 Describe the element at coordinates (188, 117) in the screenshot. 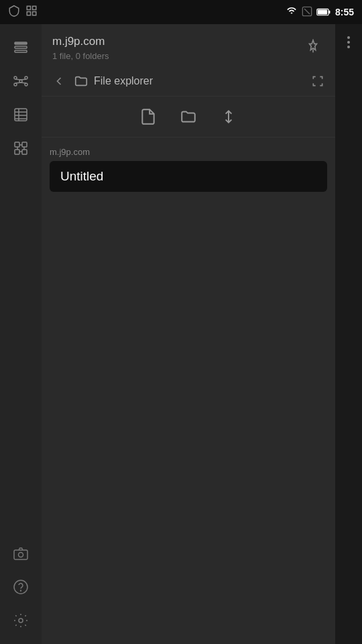

I see `new-folder-button` at that location.